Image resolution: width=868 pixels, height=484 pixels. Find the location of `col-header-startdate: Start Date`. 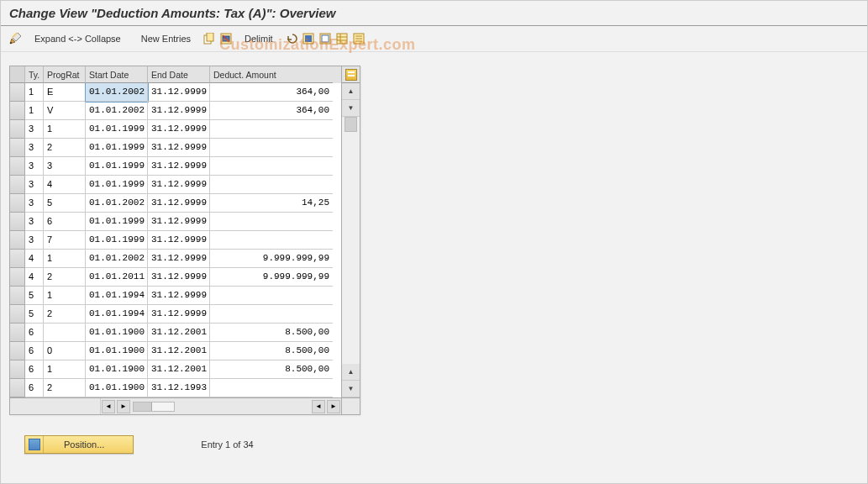

col-header-startdate: Start Date is located at coordinates (117, 75).